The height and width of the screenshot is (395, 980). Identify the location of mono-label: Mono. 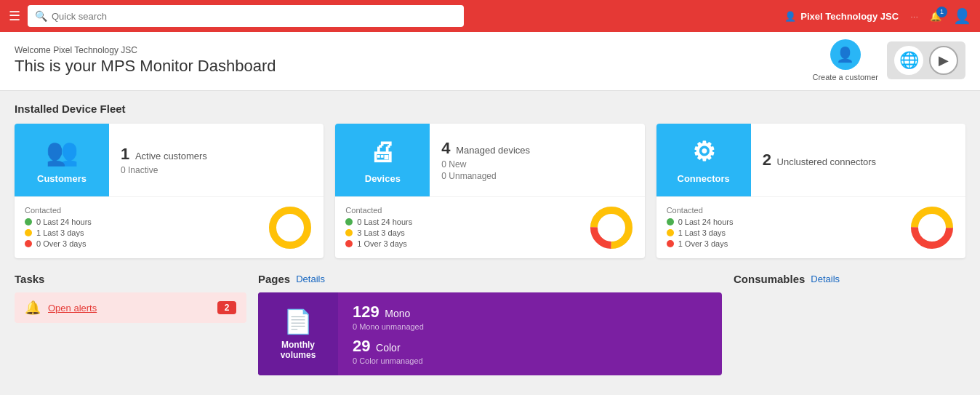
(397, 314).